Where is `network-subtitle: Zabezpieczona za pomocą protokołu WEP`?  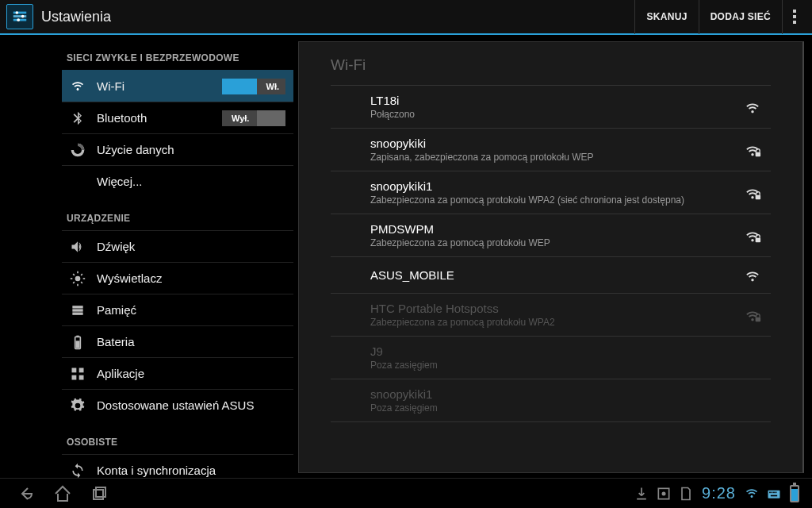 network-subtitle: Zabezpieczona za pomocą protokołu WEP is located at coordinates (550, 243).